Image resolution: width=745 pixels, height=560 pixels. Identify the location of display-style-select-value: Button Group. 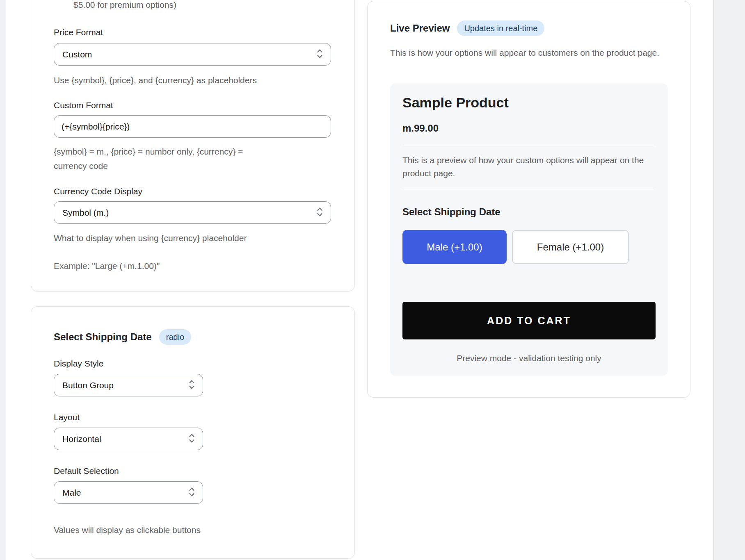
(88, 385).